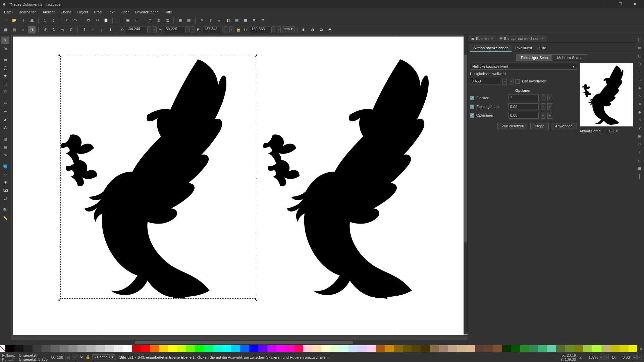 The width and height of the screenshot is (644, 362). What do you see at coordinates (193, 30) in the screenshot?
I see `y-inc: +` at bounding box center [193, 30].